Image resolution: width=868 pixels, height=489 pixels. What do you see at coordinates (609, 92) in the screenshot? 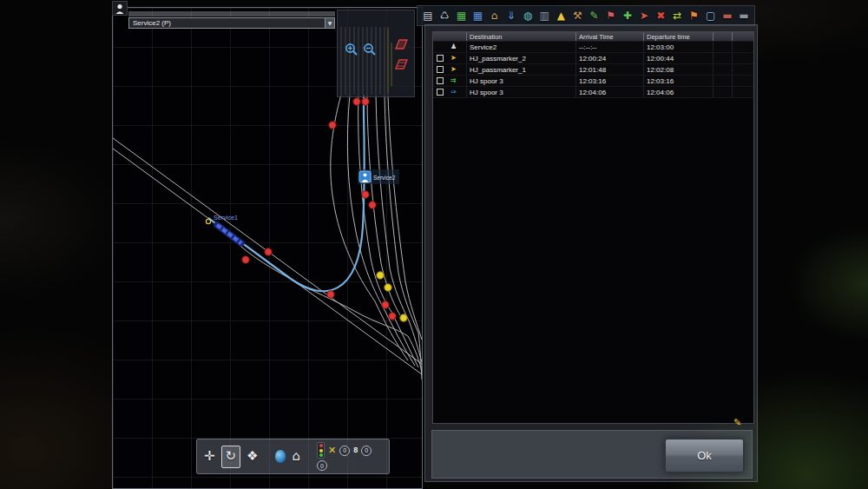
I see `arrival-time-cell: 12:04:06` at bounding box center [609, 92].